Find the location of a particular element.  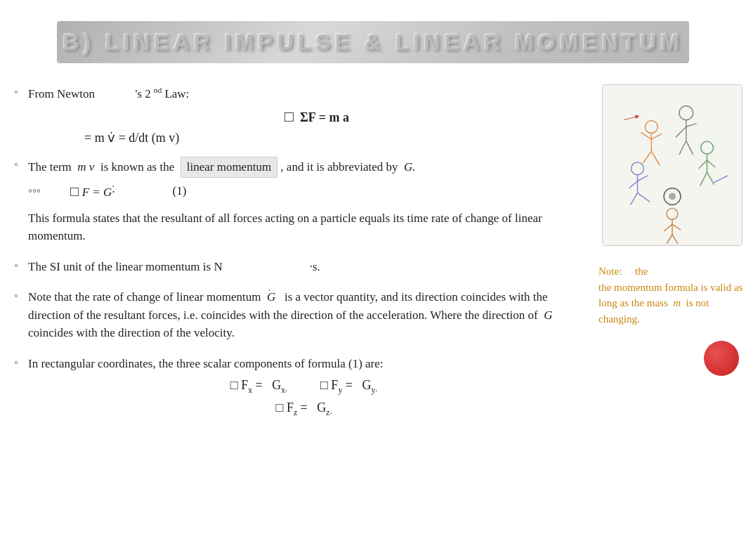

sports-svg is located at coordinates (672, 165).